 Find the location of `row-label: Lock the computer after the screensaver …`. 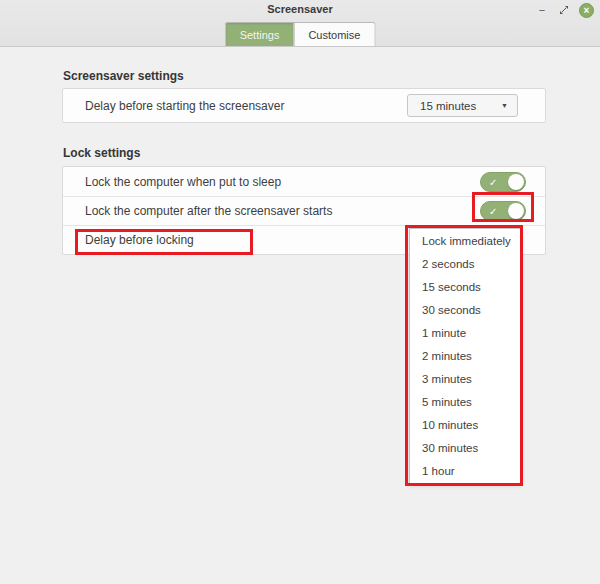

row-label: Lock the computer after the screensaver … is located at coordinates (208, 211).